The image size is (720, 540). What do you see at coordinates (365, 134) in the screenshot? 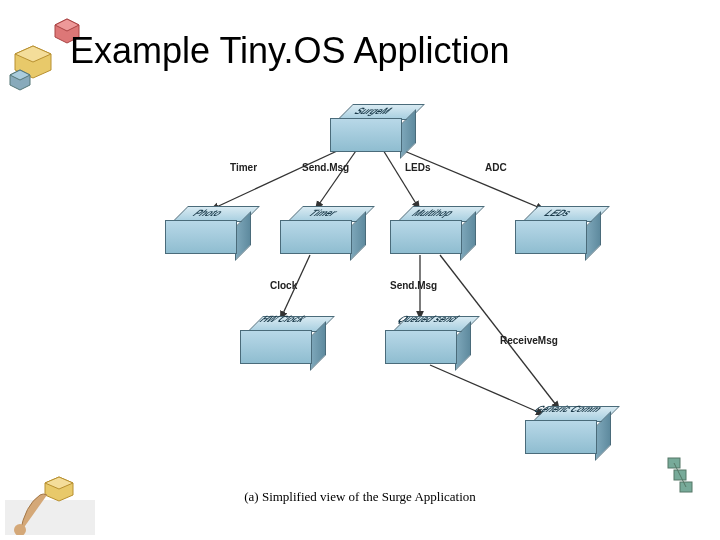
I see `node-surgem: SurgeM` at bounding box center [365, 134].